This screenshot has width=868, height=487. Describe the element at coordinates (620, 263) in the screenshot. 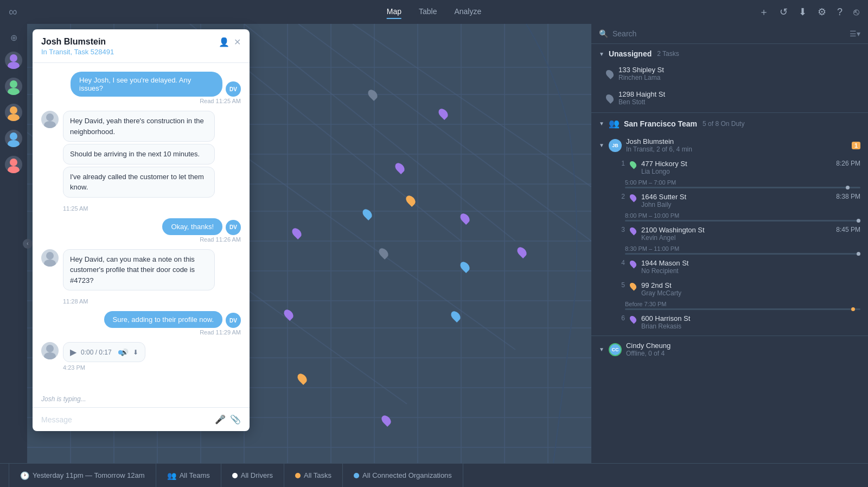

I see `stop-num-4: 4` at that location.